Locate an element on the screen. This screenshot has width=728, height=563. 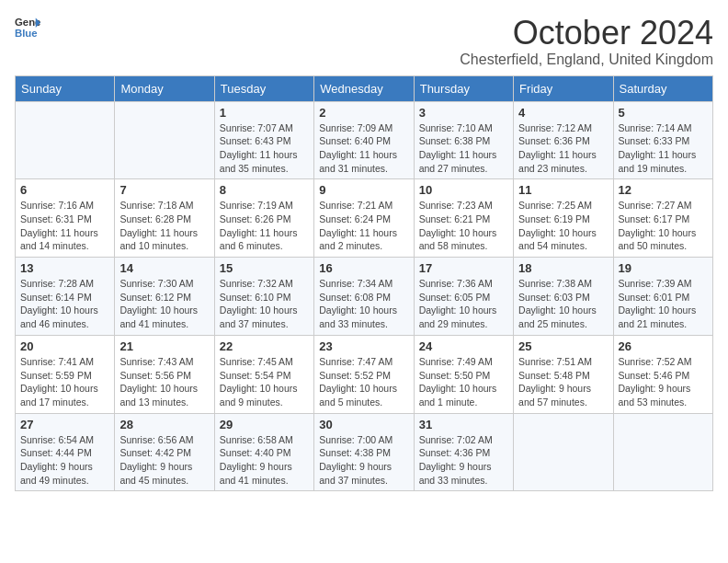
day-number: 17 is located at coordinates (463, 269).